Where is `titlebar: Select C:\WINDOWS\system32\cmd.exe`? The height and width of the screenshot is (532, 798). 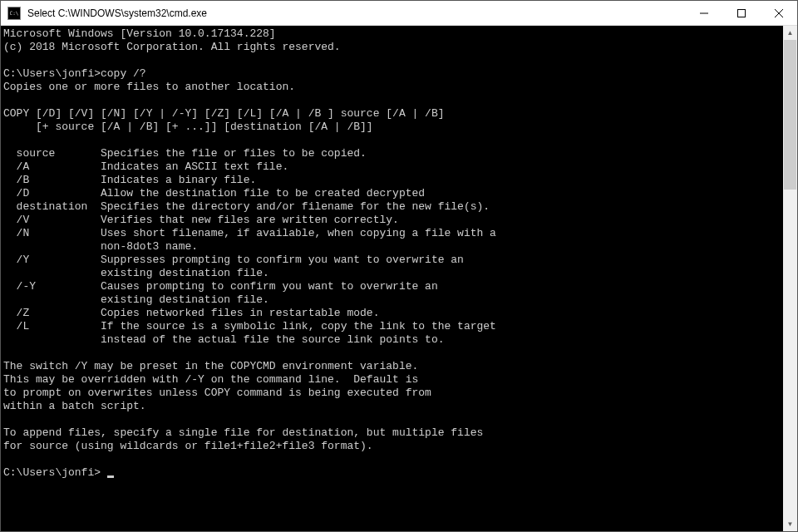 titlebar: Select C:\WINDOWS\system32\cmd.exe is located at coordinates (399, 13).